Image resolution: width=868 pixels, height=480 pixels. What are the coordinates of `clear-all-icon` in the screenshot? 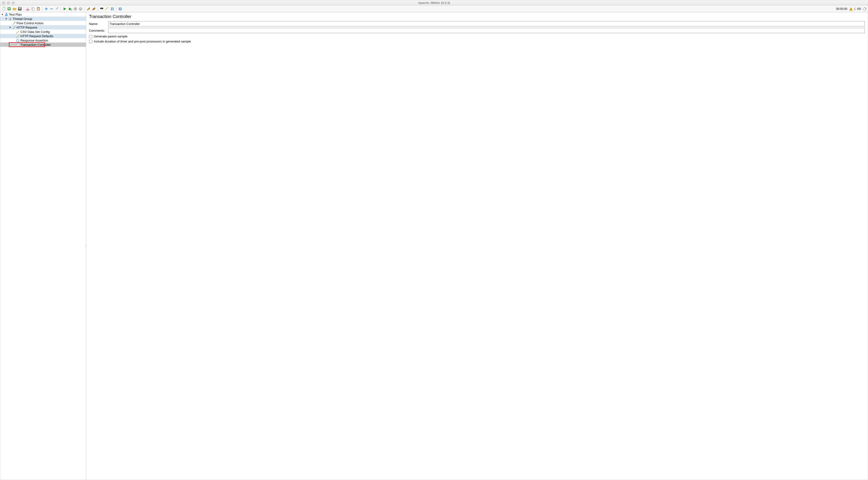 It's located at (94, 9).